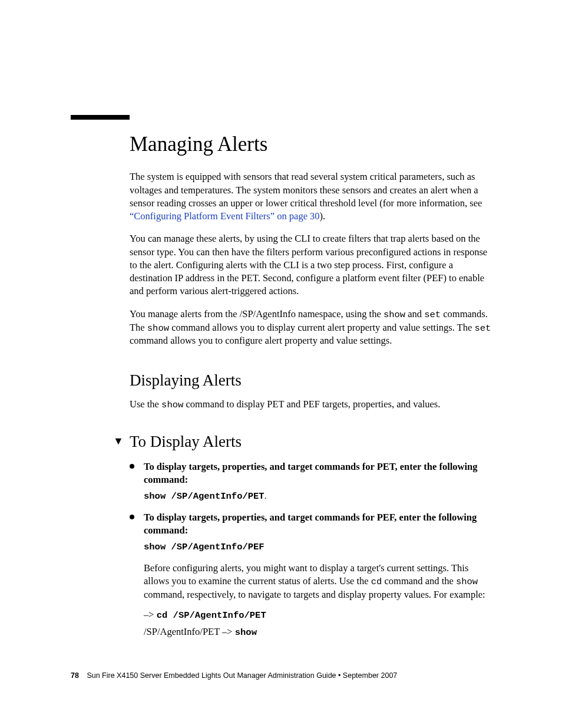 This screenshot has height=728, width=562. What do you see at coordinates (377, 582) in the screenshot?
I see `inline-code: cd` at bounding box center [377, 582].